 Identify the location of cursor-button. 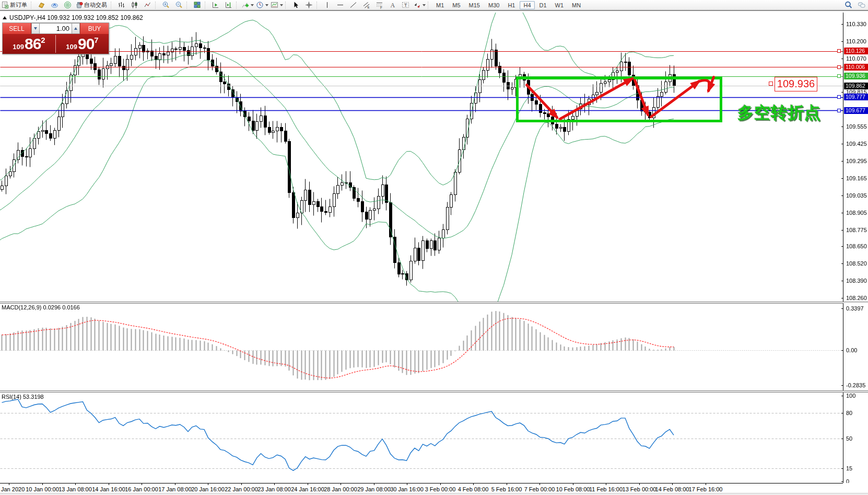
(296, 5).